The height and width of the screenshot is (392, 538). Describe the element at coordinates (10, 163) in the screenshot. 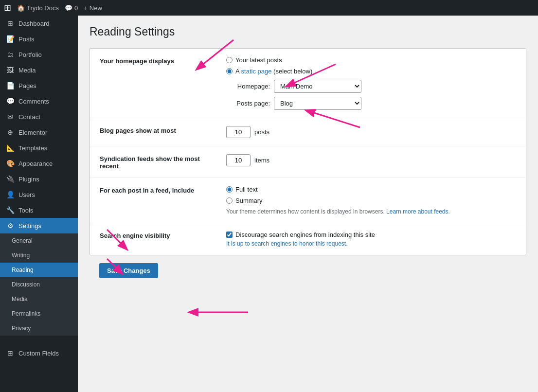

I see `appearance-icon: 🎨` at that location.